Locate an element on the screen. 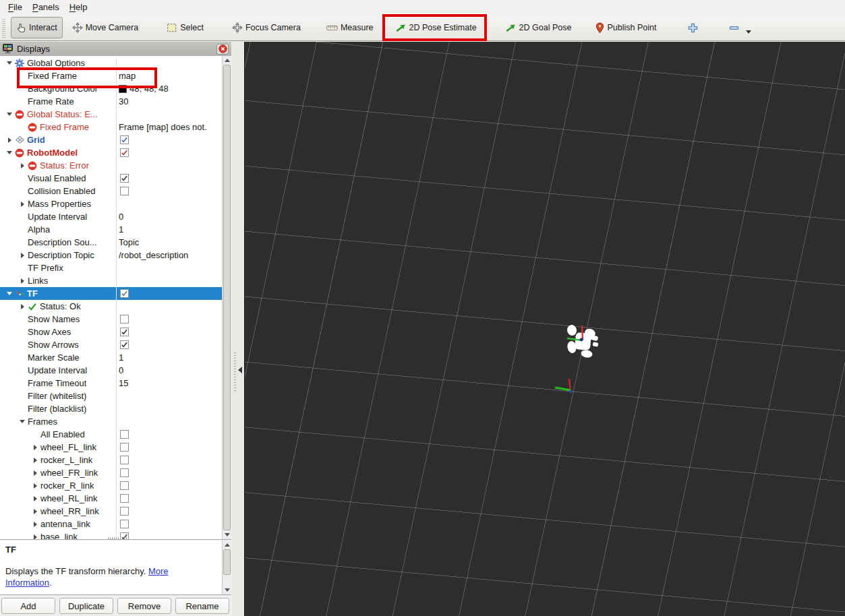 The height and width of the screenshot is (616, 845). menu-file: File is located at coordinates (18, 7).